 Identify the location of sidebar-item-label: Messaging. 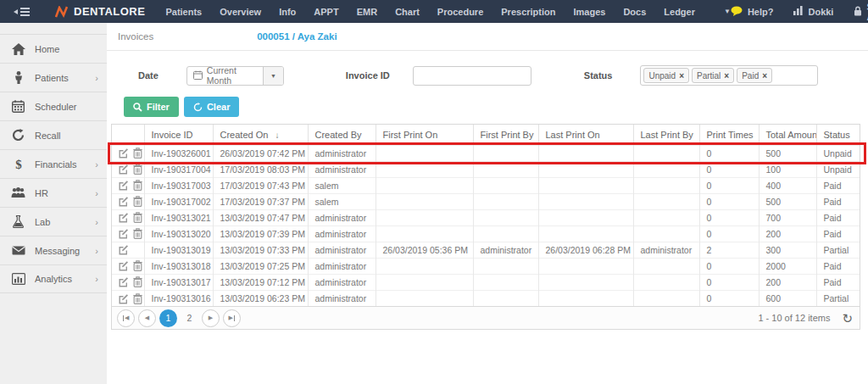
(58, 251).